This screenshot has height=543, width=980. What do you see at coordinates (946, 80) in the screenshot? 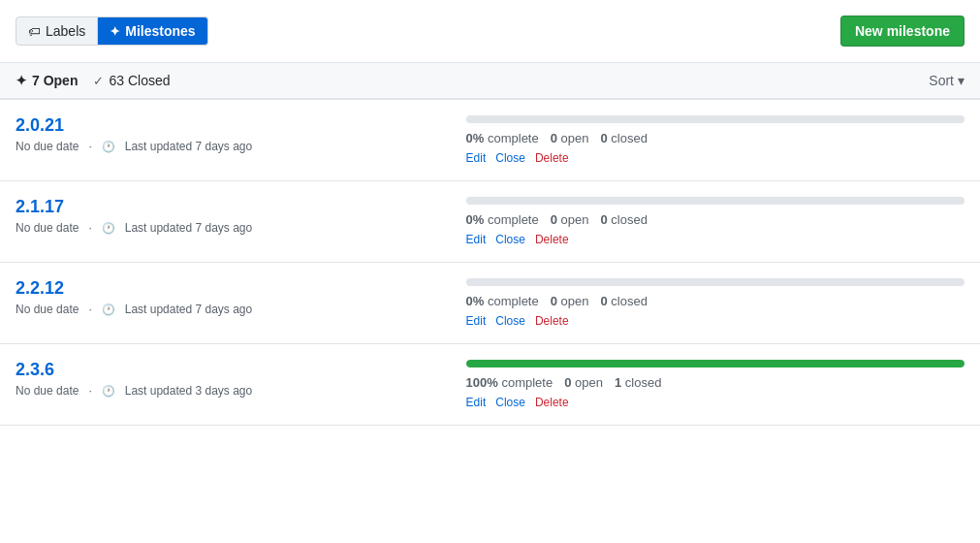
I see `sort-button: Sort ▾` at bounding box center [946, 80].